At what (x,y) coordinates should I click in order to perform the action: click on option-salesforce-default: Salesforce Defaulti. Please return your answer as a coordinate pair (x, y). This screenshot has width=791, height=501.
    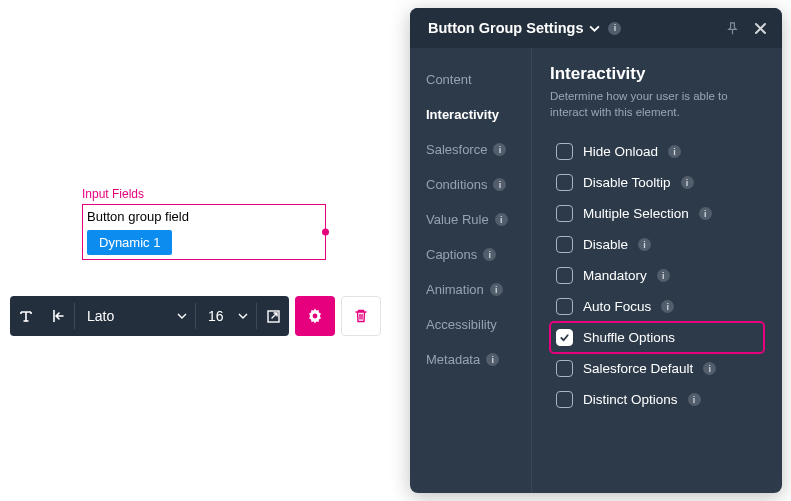
    Looking at the image, I should click on (657, 368).